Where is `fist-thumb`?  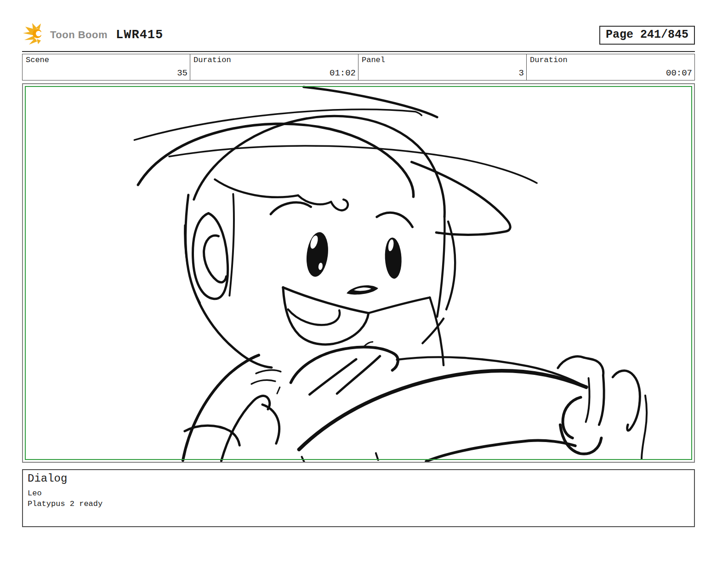 fist-thumb is located at coordinates (572, 418).